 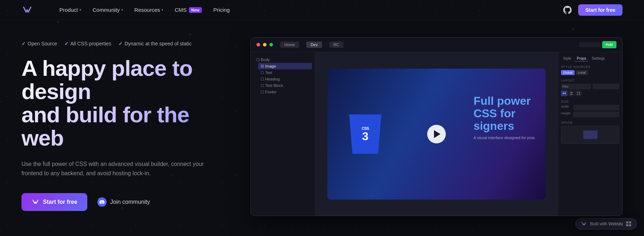 I want to click on size-section: Size Width Height, so click(x=590, y=109).